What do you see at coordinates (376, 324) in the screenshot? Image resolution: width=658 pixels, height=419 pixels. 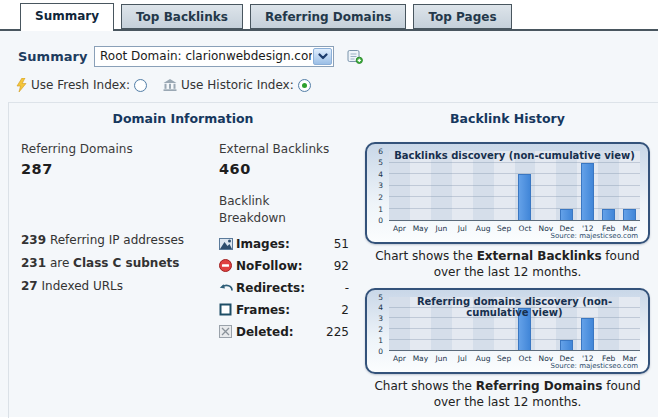 I see `y-axis: 543210` at bounding box center [376, 324].